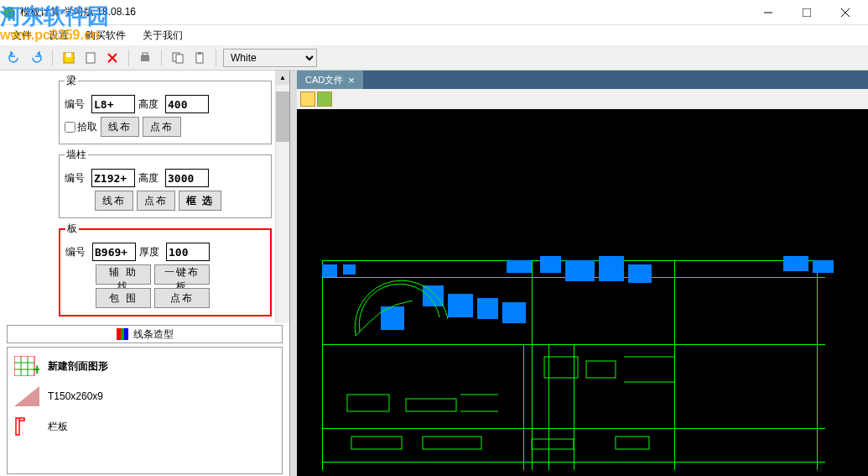 The height and width of the screenshot is (476, 868). I want to click on beam-line-button: 线布, so click(120, 127).